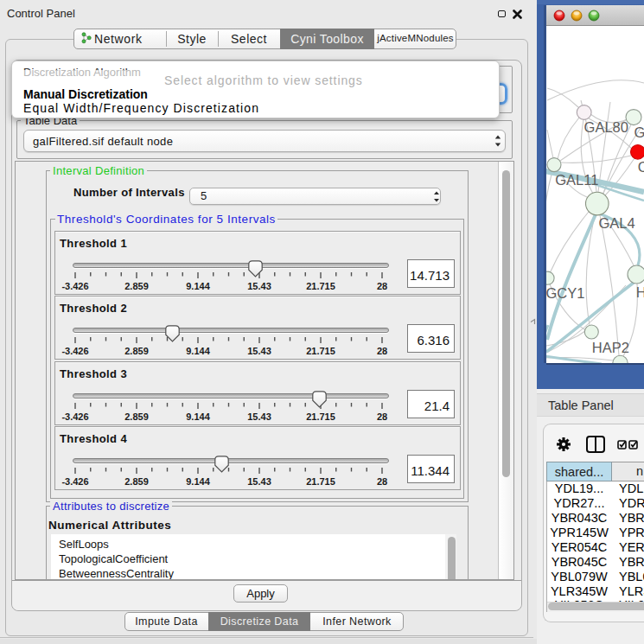 The width and height of the screenshot is (644, 644). I want to click on svg-text: GA, so click(640, 132).